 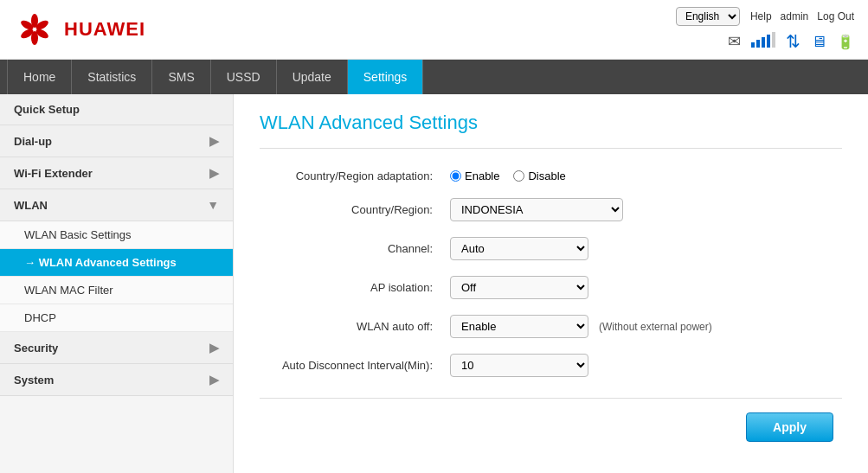 What do you see at coordinates (550, 327) in the screenshot?
I see `wlan-auto-off-row: WLAN auto off: Enable Disable (Without e…` at bounding box center [550, 327].